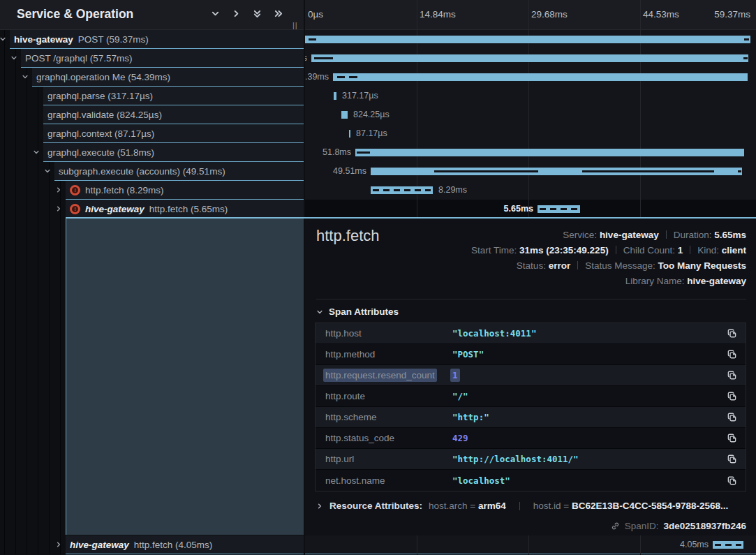  I want to click on meta-value: 1, so click(681, 250).